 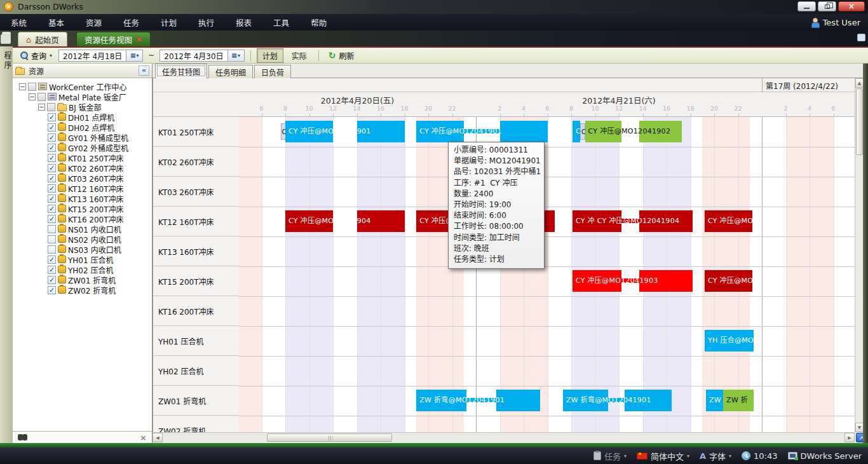 I want to click on minimize-button, so click(x=807, y=6).